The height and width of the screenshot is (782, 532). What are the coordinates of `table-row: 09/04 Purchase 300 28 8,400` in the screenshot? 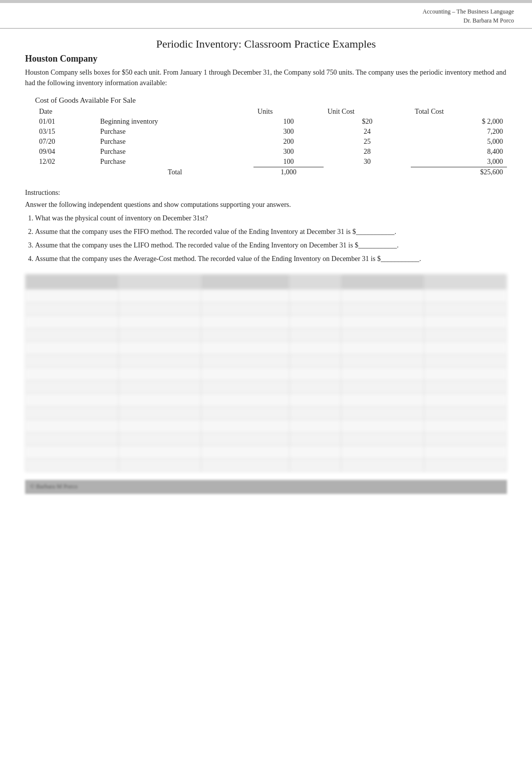 It's located at (271, 152).